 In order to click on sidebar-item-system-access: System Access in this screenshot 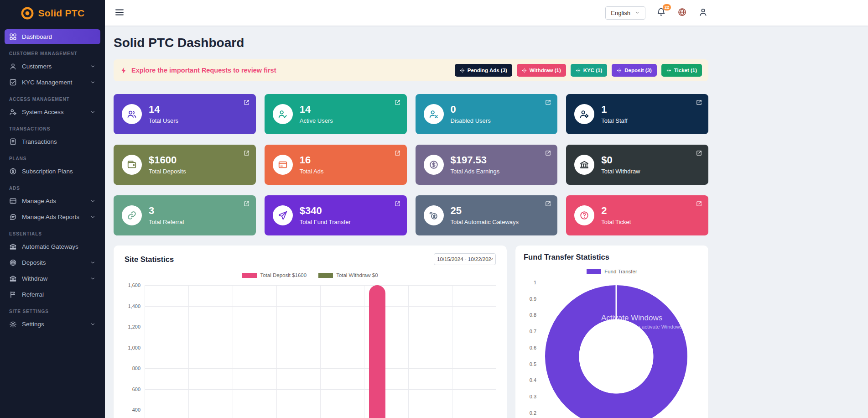, I will do `click(52, 112)`.